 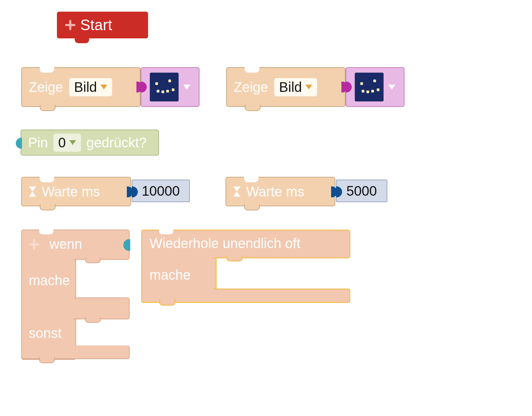 What do you see at coordinates (90, 143) in the screenshot?
I see `pin-pressed-block: Pin 0 gedrückt?` at bounding box center [90, 143].